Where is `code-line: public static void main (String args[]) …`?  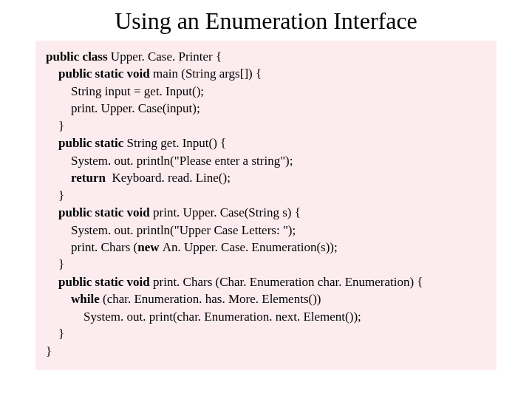
code-line: public static void main (String args[]) … is located at coordinates (160, 74).